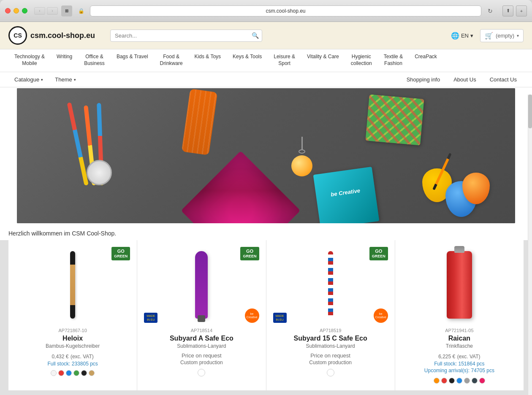  I want to click on nav-item-kids: Kids & Toys, so click(208, 61).